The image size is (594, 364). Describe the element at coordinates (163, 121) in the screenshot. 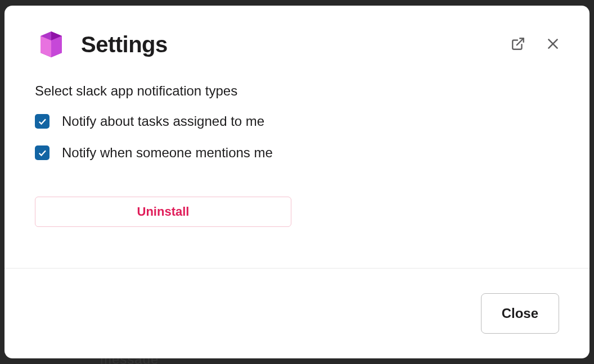

I see `notify-tasks-label: Notify about tasks assigned to me` at that location.